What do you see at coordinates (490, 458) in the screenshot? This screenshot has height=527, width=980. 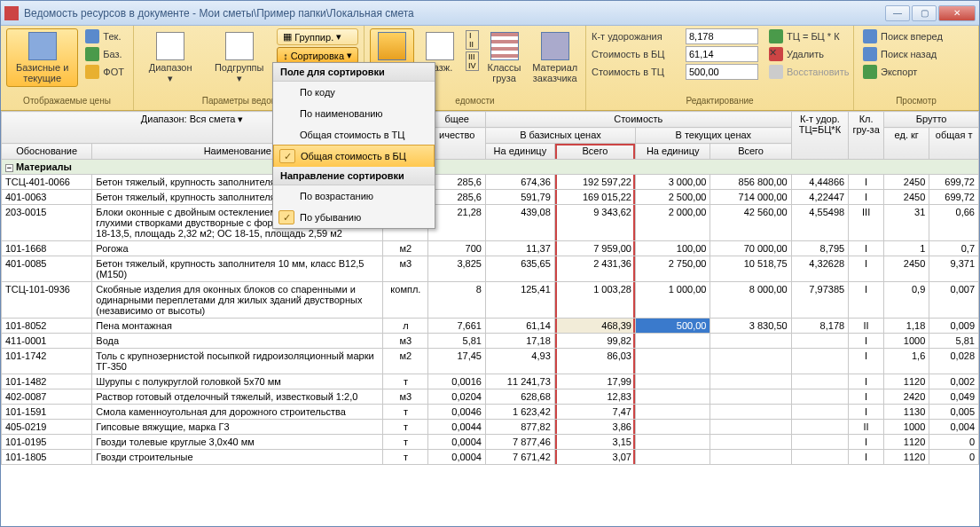 I see `table-row: 101-1805Гвозди строительныет0,00047 671,…` at bounding box center [490, 458].